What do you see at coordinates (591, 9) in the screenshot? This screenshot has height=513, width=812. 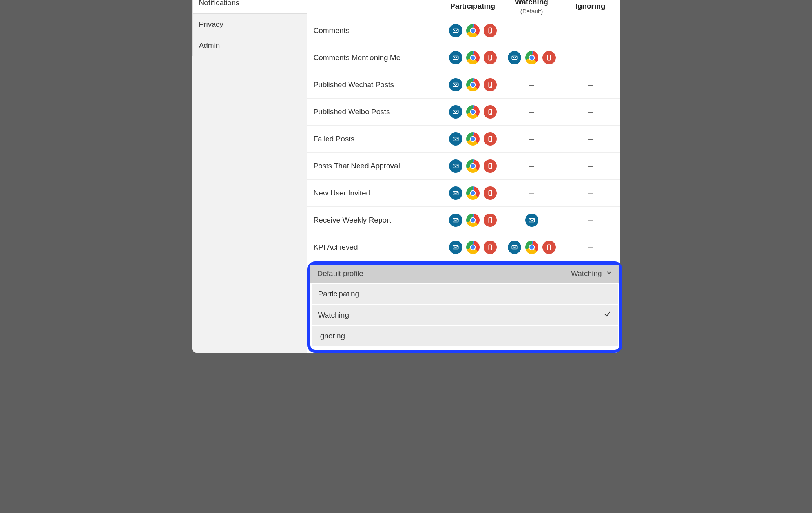 I see `col-ignoring: Ignoring` at bounding box center [591, 9].